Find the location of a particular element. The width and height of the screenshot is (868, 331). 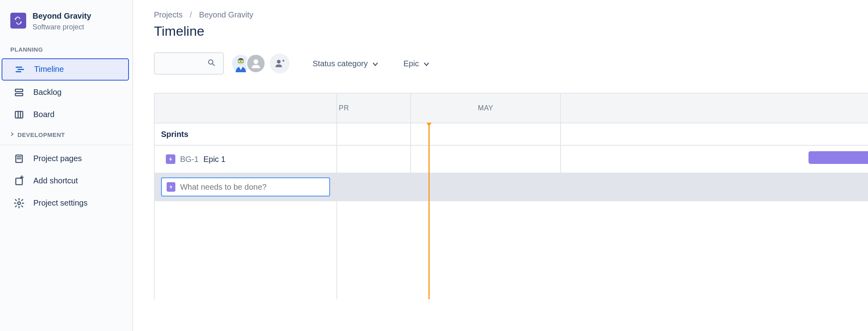

search-icon is located at coordinates (211, 64).